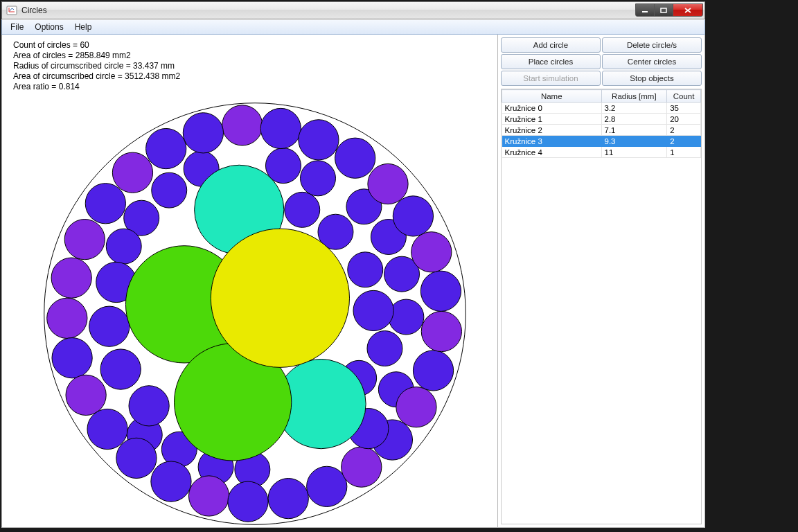 The image size is (798, 532). I want to click on table-cell-name: Kružnice 4, so click(552, 152).